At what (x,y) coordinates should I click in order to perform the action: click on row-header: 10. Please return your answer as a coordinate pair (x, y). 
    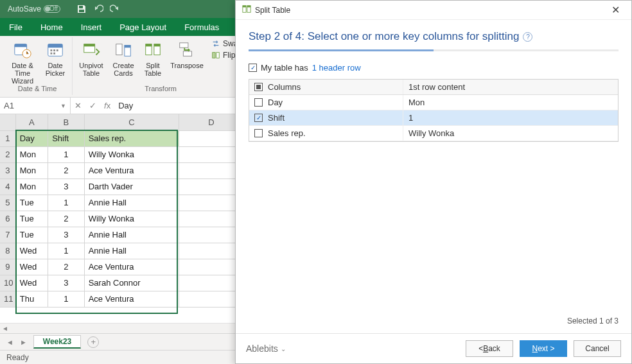
    Looking at the image, I should click on (8, 282).